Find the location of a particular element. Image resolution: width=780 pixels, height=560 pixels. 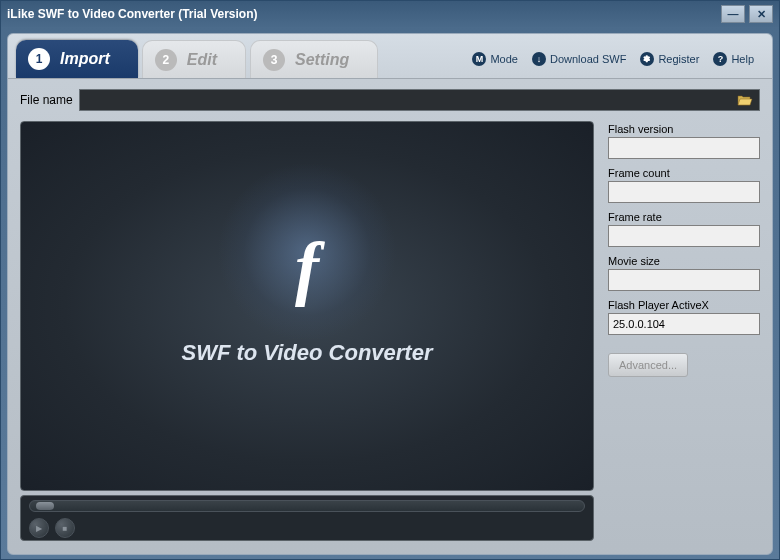

tab-number-icon: 2 is located at coordinates (166, 60).